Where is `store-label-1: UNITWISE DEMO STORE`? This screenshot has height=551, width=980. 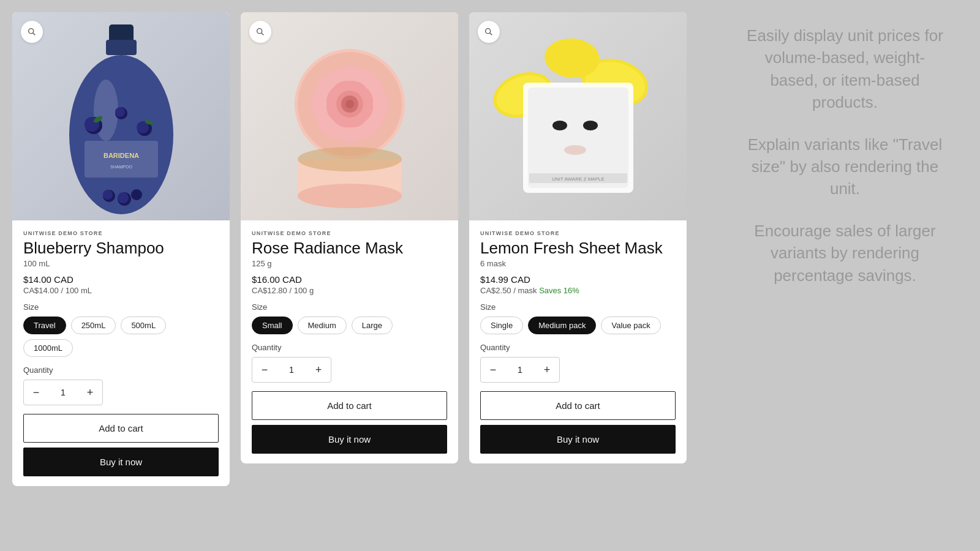
store-label-1: UNITWISE DEMO STORE is located at coordinates (121, 233).